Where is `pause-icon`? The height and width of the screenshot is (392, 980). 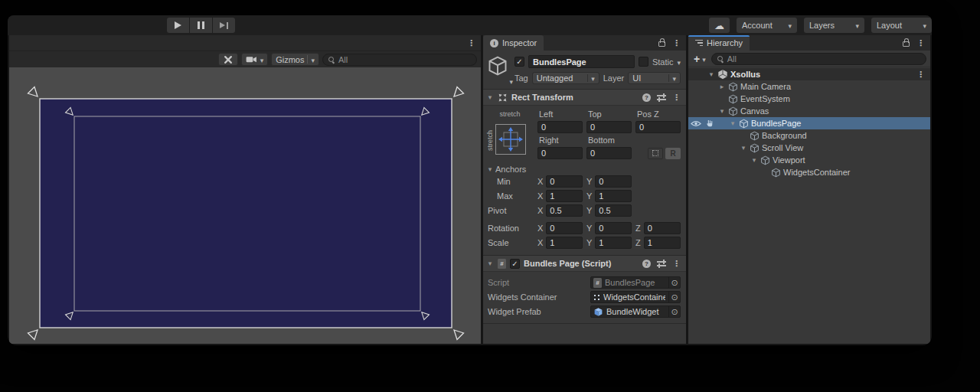 pause-icon is located at coordinates (201, 25).